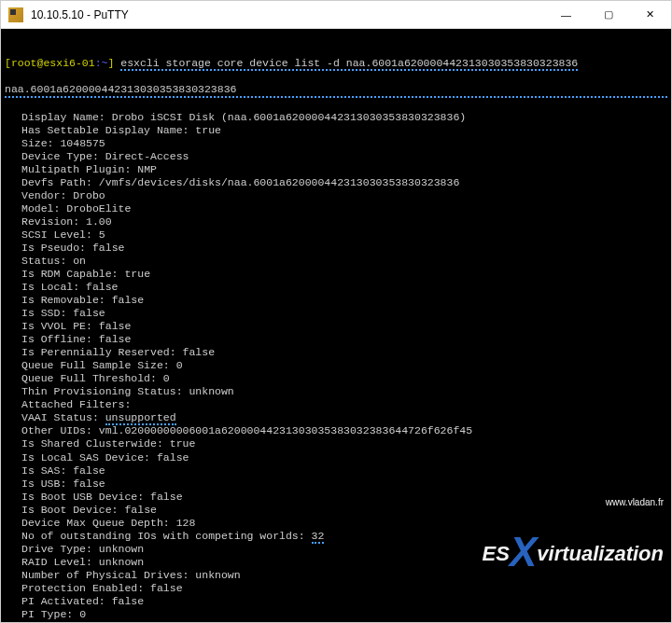 This screenshot has height=623, width=672. I want to click on device-id-line: naa.6001a62000044231303035383032383​6, so click(336, 90).